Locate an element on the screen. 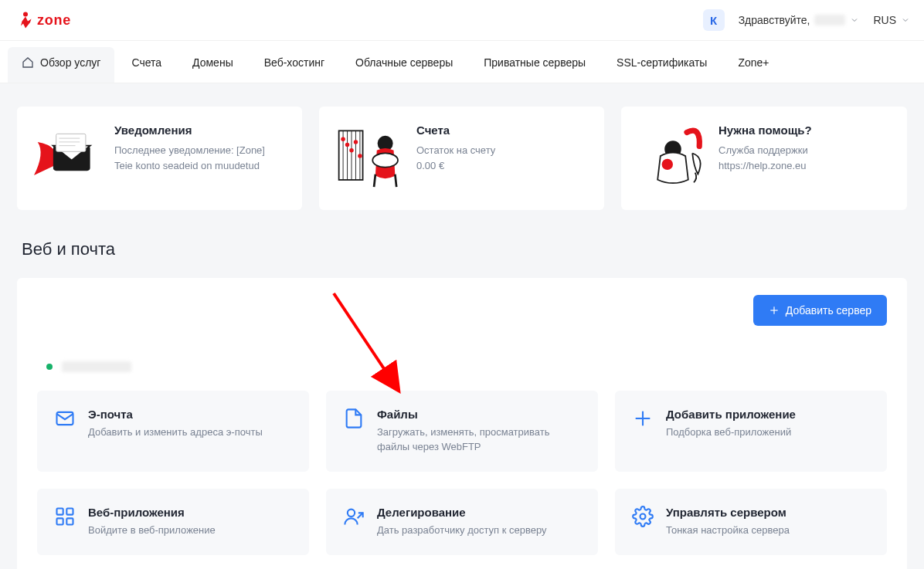 This screenshot has height=569, width=924. user-menu: Здравствуйте, is located at coordinates (799, 20).